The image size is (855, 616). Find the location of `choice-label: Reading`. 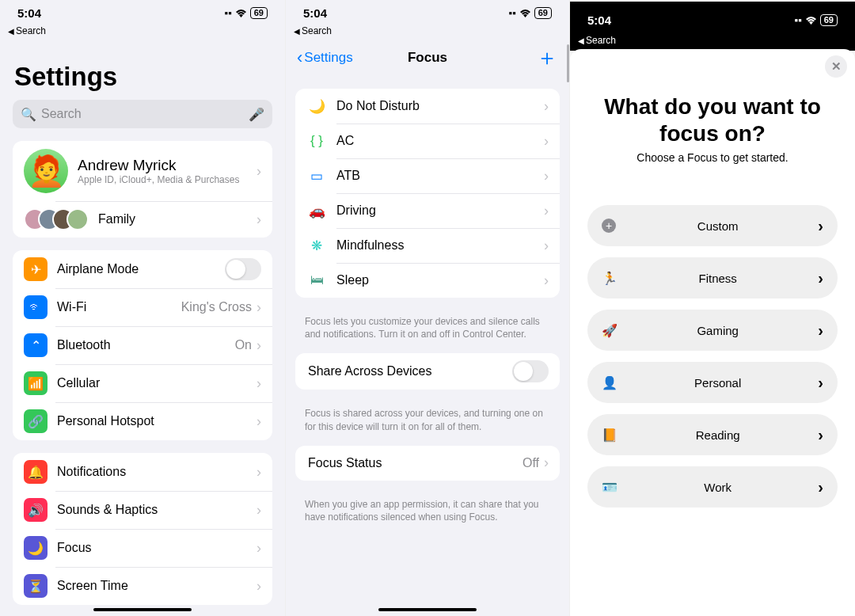

choice-label: Reading is located at coordinates (717, 435).